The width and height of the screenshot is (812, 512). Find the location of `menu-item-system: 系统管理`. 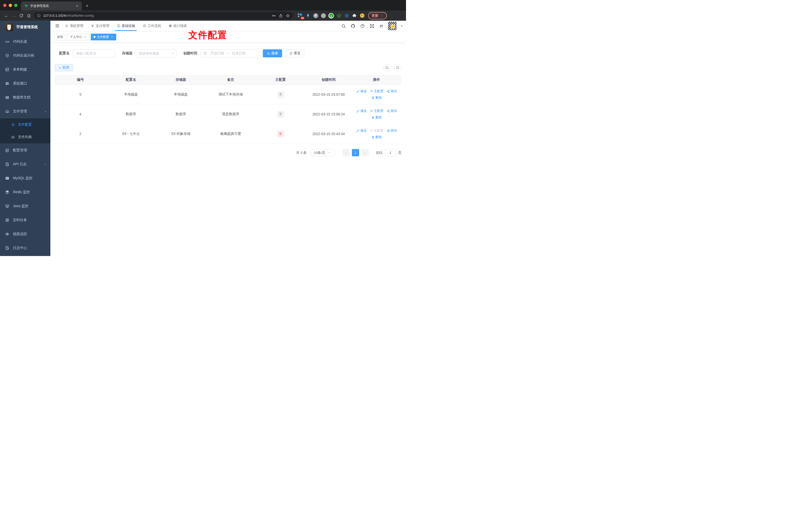

menu-item-system: 系统管理 is located at coordinates (74, 26).